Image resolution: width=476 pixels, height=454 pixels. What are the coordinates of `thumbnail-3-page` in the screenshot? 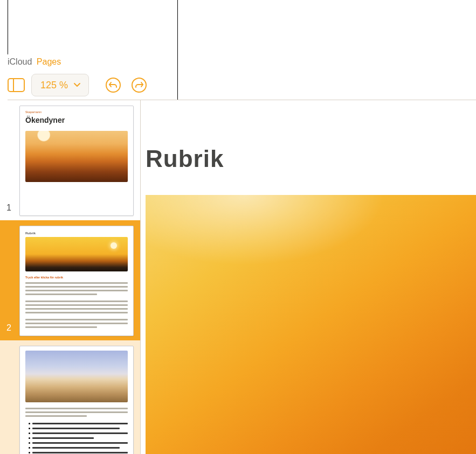 It's located at (77, 400).